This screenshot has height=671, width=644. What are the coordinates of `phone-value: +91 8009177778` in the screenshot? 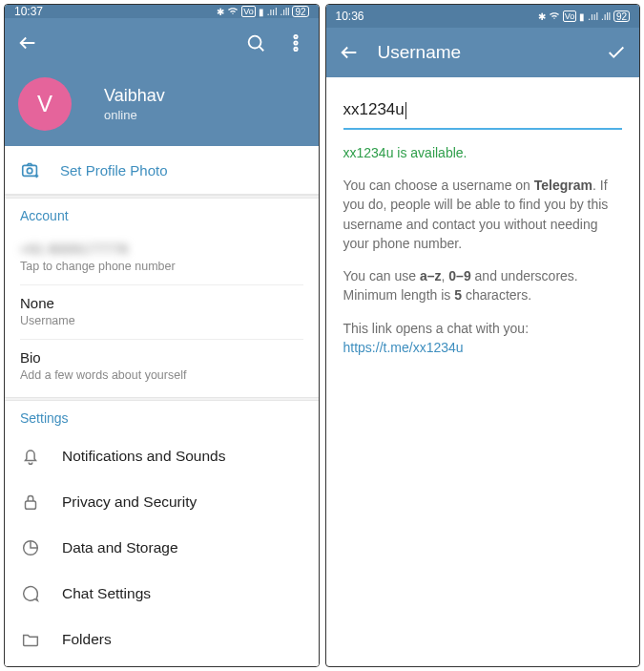 It's located at (162, 248).